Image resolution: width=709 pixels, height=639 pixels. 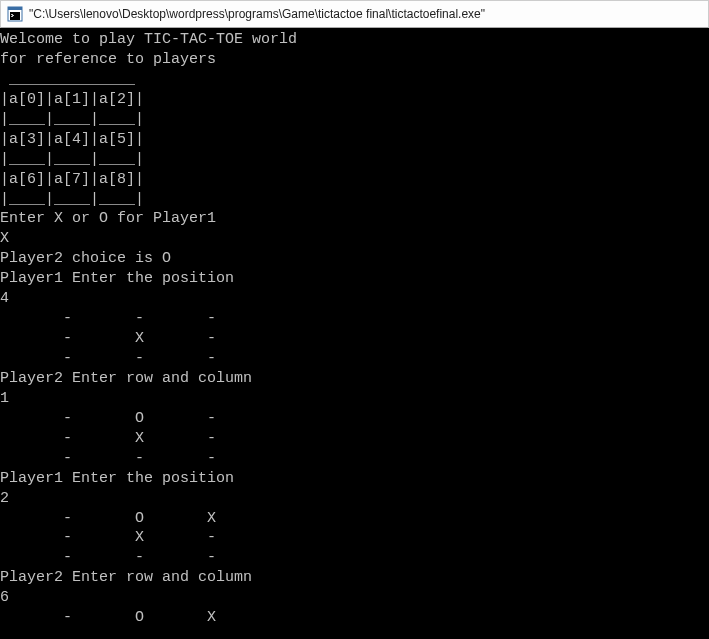 What do you see at coordinates (15, 14) in the screenshot?
I see `console-app-icon` at bounding box center [15, 14].